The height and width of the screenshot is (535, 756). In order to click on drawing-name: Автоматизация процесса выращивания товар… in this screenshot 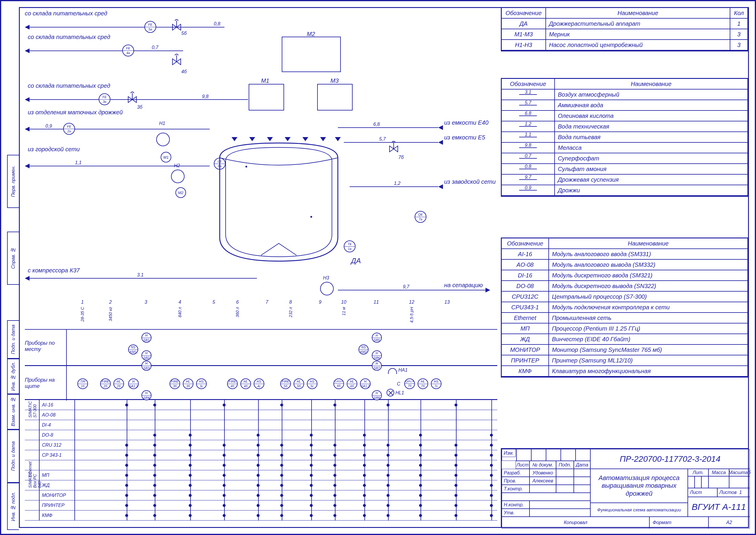, I will do `click(639, 486)`.